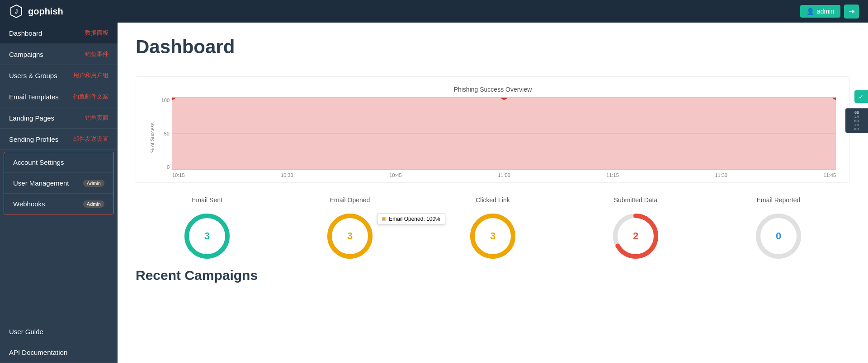 Image resolution: width=868 pixels, height=363 pixels. What do you see at coordinates (493, 200) in the screenshot?
I see `stat-clicked-link-label: Clicked Link` at bounding box center [493, 200].